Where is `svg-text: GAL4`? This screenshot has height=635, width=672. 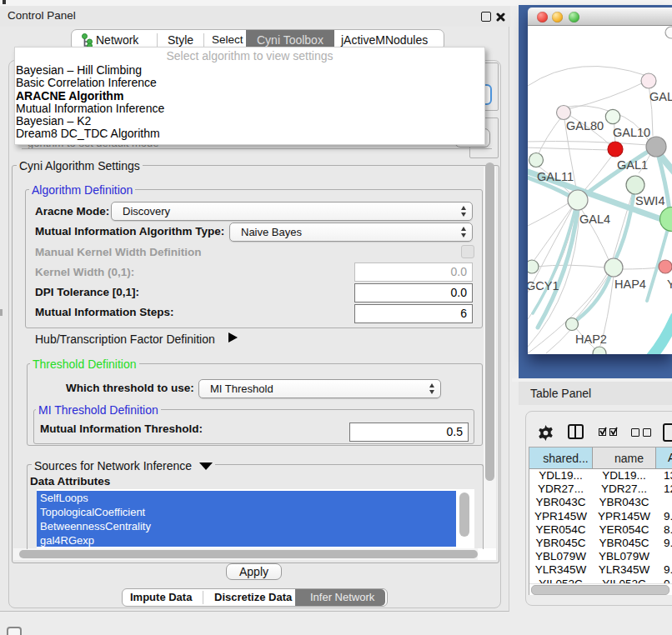 svg-text: GAL4 is located at coordinates (595, 219).